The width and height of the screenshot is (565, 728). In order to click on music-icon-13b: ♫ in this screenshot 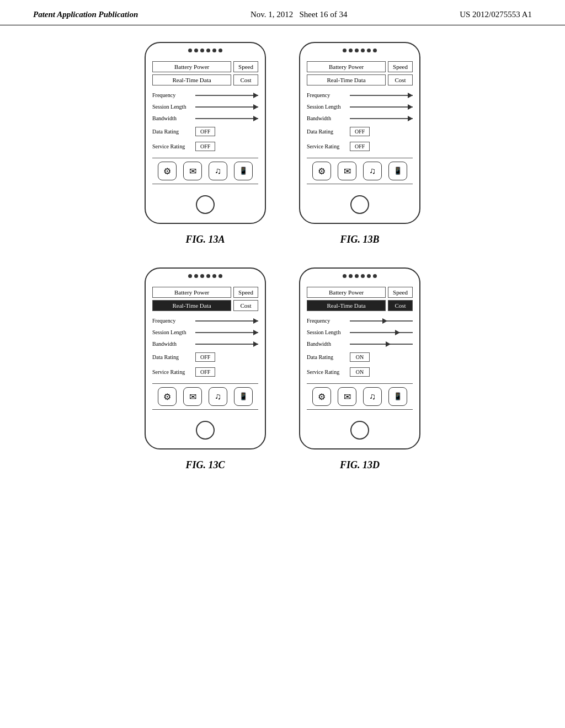, I will do `click(372, 171)`.